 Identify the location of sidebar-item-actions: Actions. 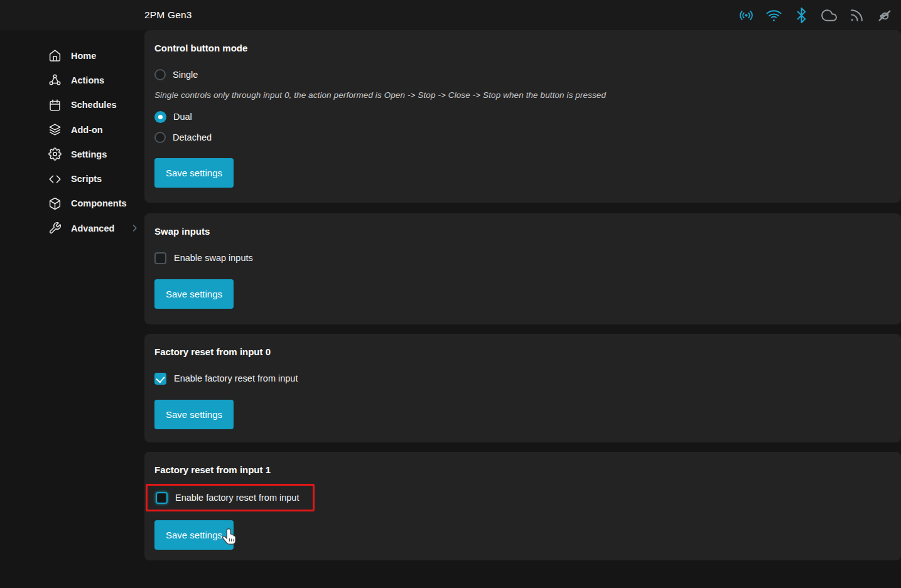
(72, 80).